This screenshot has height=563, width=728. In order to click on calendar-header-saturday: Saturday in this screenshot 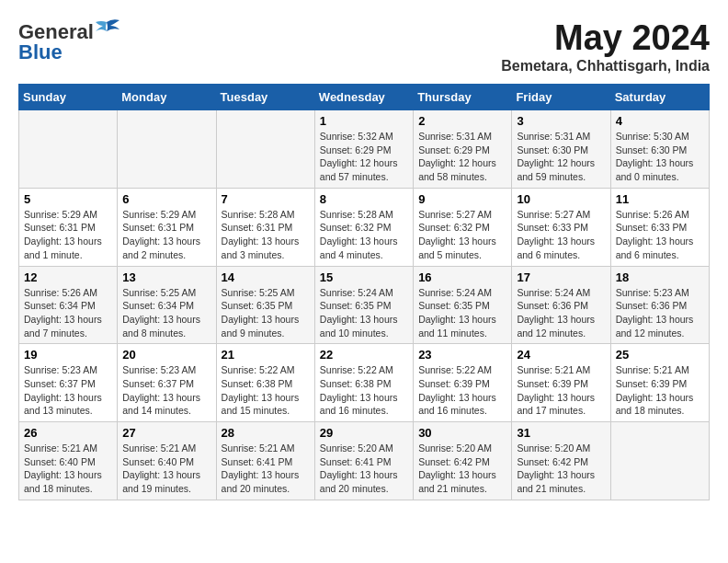, I will do `click(660, 98)`.